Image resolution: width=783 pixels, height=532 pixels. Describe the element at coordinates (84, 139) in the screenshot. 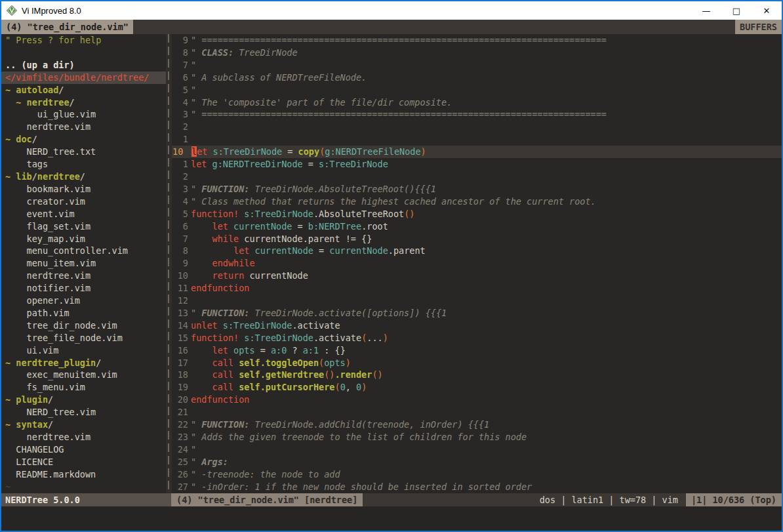

I see `tree-item: ~ doc/` at that location.